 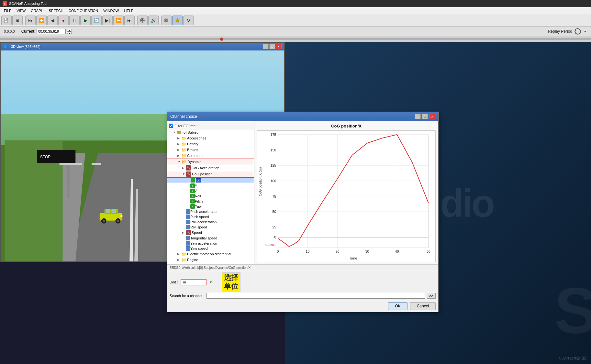 What do you see at coordinates (431, 296) in the screenshot?
I see `search-go-button: >>` at bounding box center [431, 296].